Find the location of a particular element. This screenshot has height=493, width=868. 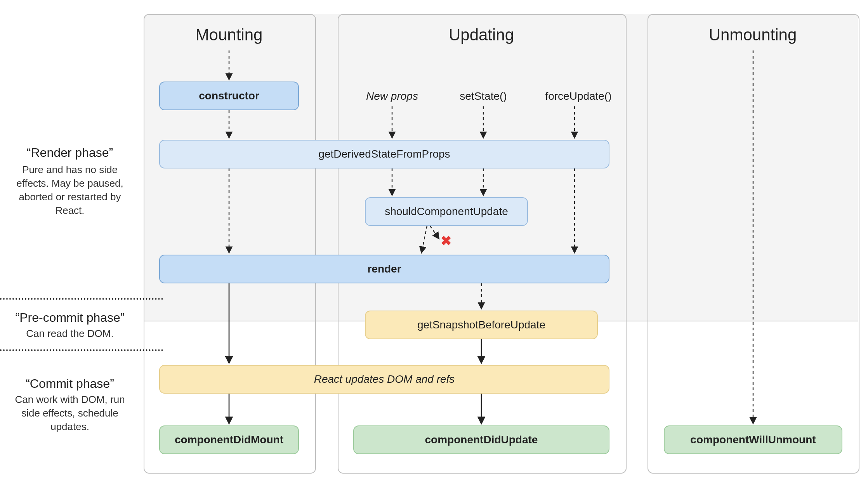

box-react-updates-dom: React updates DOM and refs is located at coordinates (384, 379).